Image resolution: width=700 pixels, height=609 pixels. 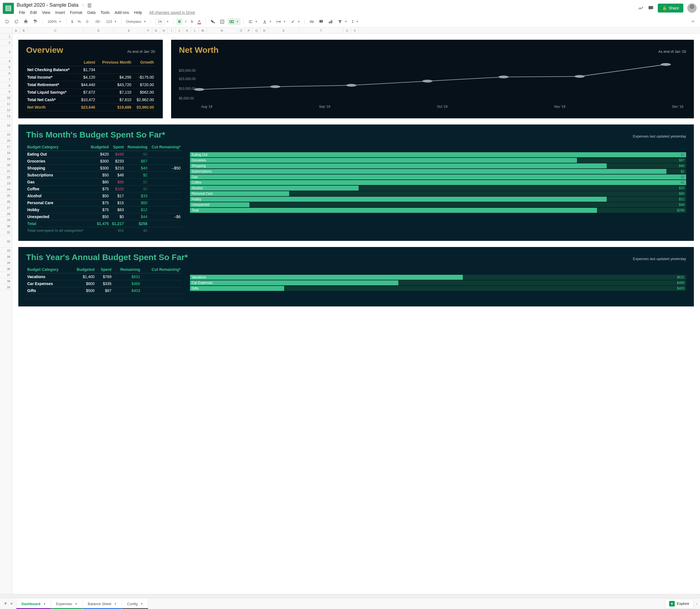 I want to click on col-header-O: O, so click(x=241, y=31).